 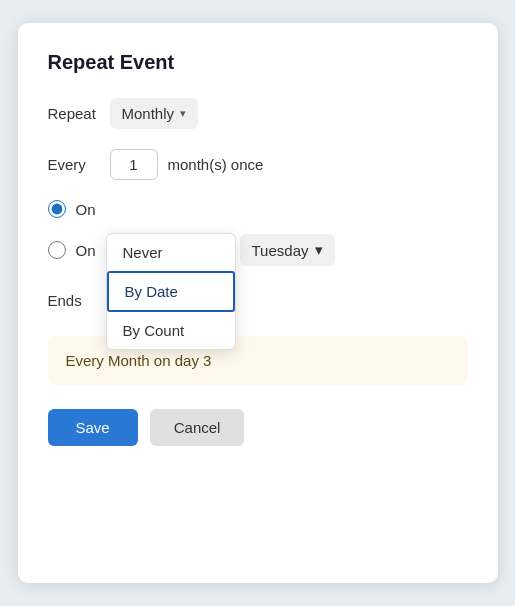 I want to click on repeat-value: Monthly, so click(x=148, y=114).